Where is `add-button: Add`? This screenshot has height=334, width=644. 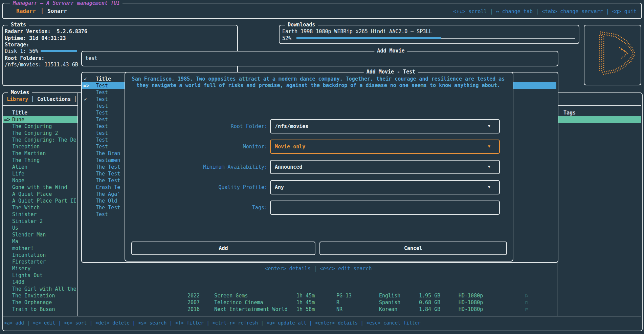 add-button: Add is located at coordinates (223, 248).